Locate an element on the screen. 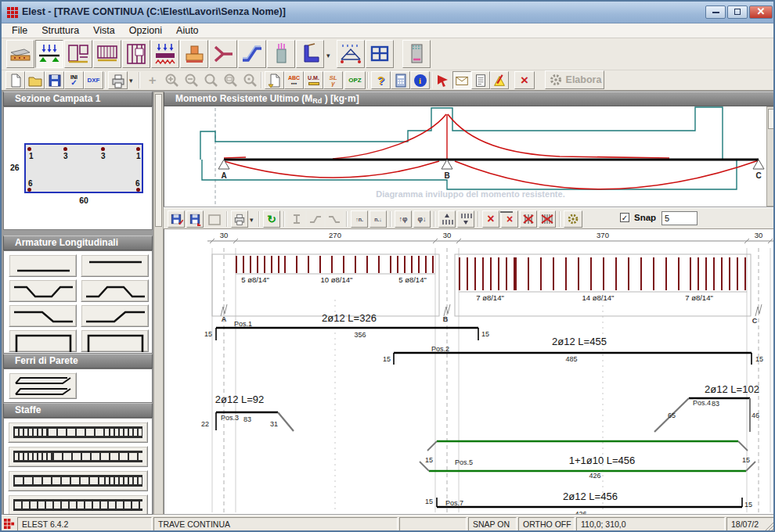  panel-tool-button is located at coordinates (136, 54).